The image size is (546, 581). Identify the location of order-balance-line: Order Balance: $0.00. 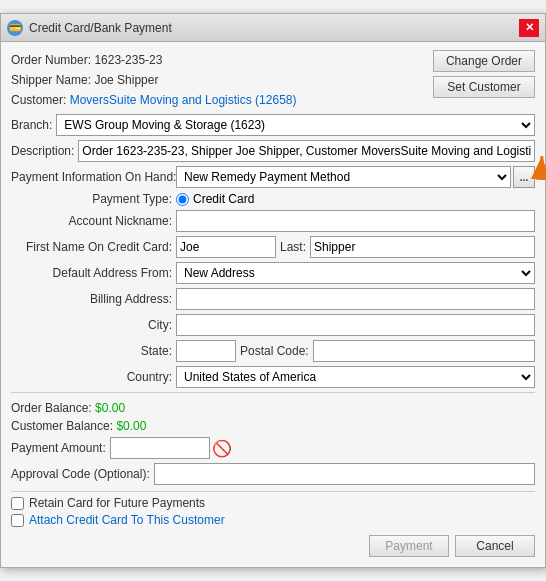
(273, 408).